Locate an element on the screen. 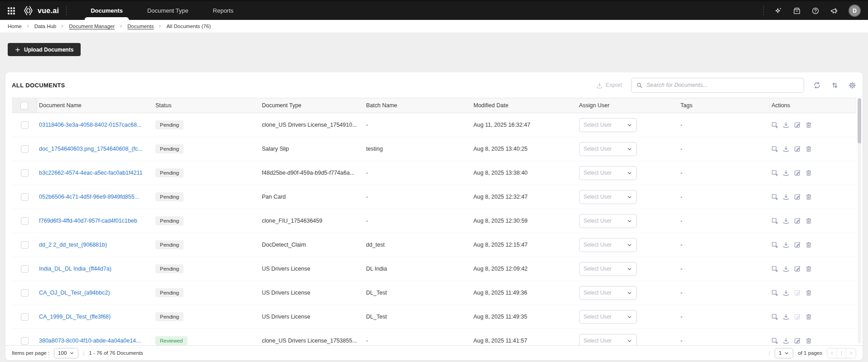 The width and height of the screenshot is (868, 362). archive-box-icon is located at coordinates (797, 11).